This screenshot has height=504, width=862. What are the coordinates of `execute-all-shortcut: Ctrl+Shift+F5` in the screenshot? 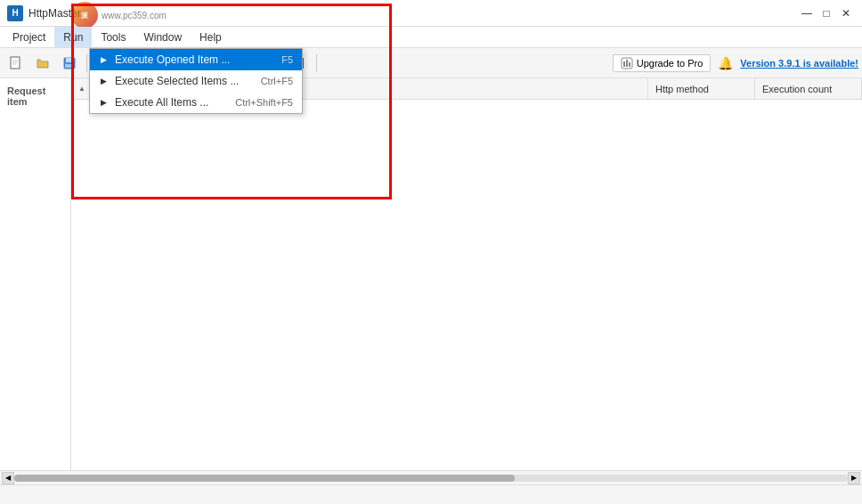 It's located at (264, 102).